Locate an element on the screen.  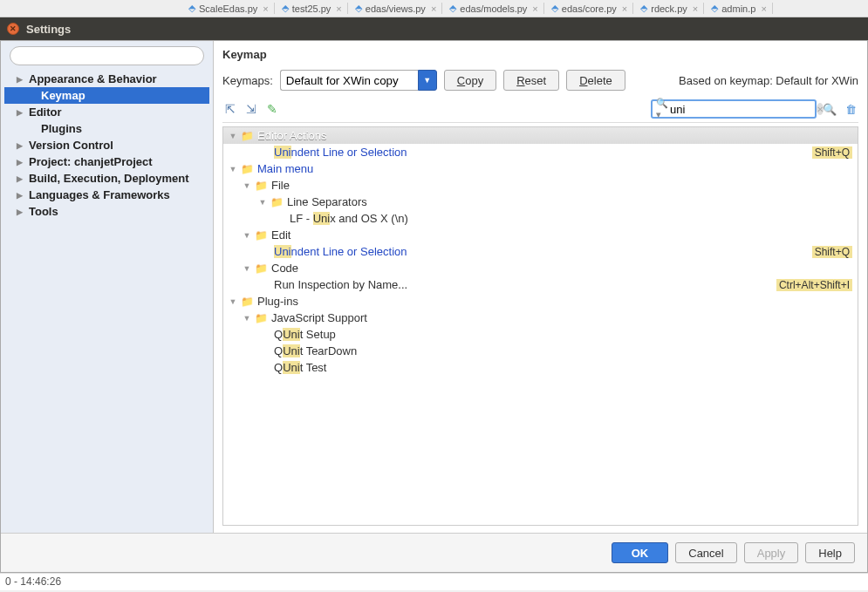
keymap-toolbar: ⇱ ⇲ ✎ 🔍▾ ✕ 🔍 🗑 is located at coordinates (541, 112).